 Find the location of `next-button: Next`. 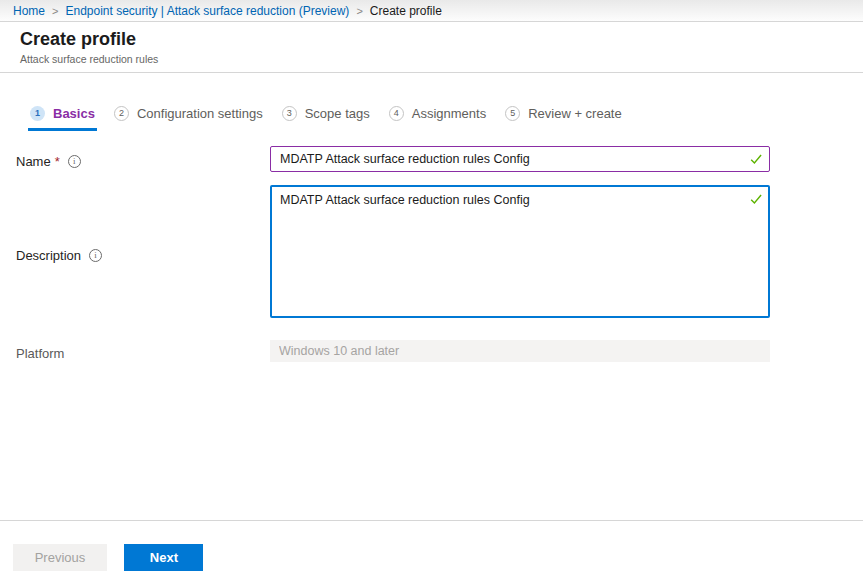

next-button: Next is located at coordinates (164, 558).